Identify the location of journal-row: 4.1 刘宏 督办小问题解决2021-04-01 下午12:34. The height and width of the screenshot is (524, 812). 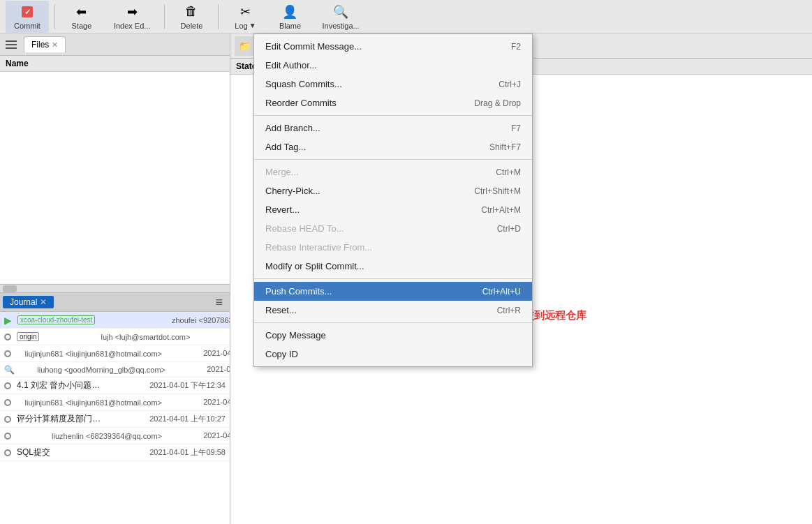
(115, 386).